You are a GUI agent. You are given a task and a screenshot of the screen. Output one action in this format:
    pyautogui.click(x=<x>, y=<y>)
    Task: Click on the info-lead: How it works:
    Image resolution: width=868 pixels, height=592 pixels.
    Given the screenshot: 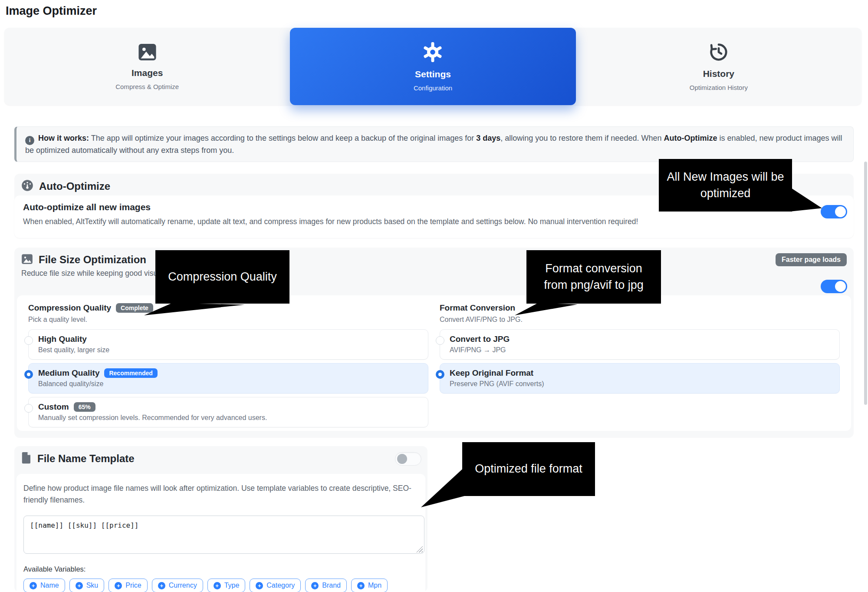 What is the action you would take?
    pyautogui.click(x=63, y=138)
    